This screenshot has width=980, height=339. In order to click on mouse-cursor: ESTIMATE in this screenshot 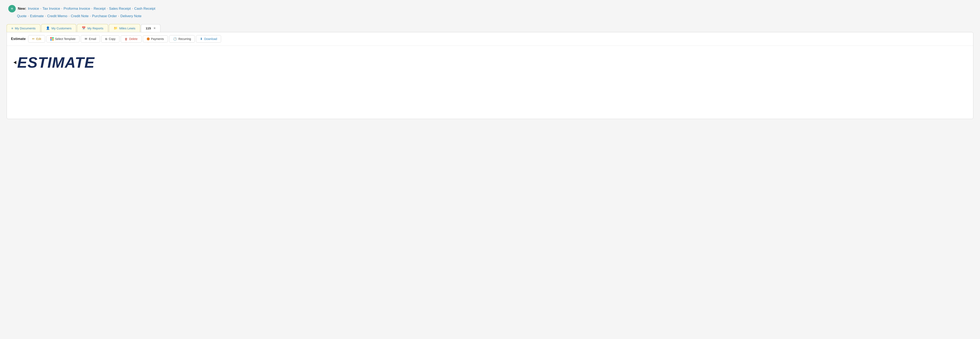, I will do `click(56, 62)`.